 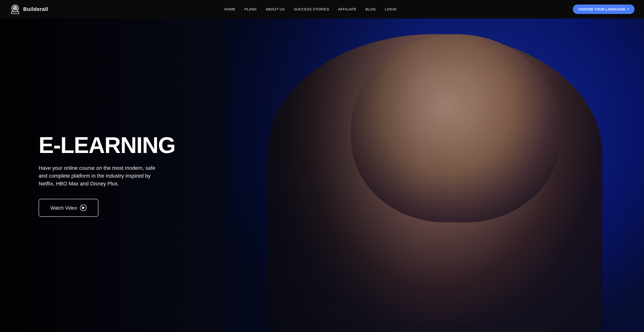 I want to click on chevron-down-icon: ▾, so click(x=628, y=9).